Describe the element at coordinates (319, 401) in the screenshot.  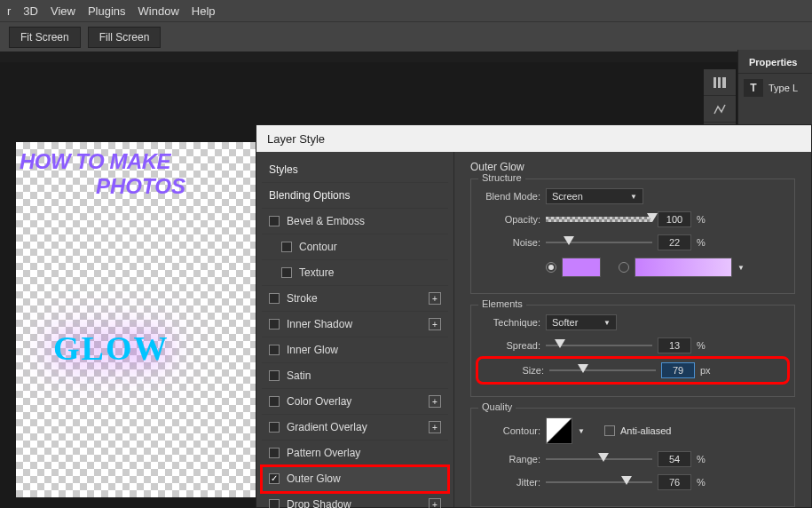
I see `style-label: Color Overlay` at that location.